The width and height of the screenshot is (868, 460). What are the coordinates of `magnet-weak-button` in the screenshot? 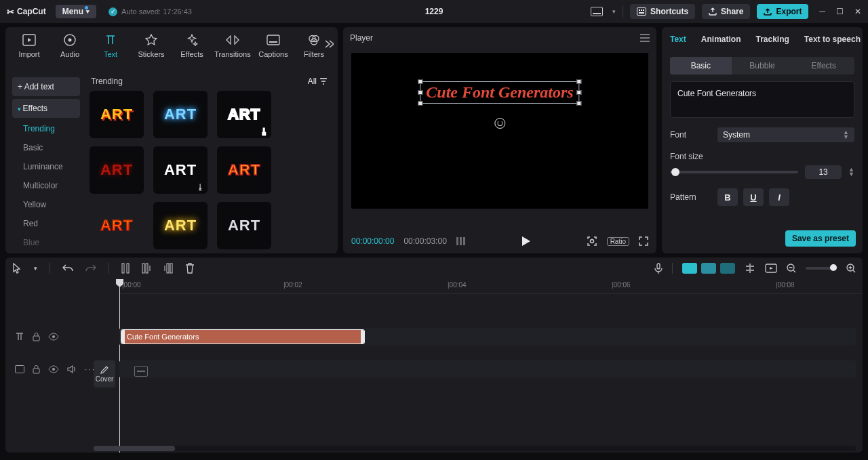 It's located at (728, 268).